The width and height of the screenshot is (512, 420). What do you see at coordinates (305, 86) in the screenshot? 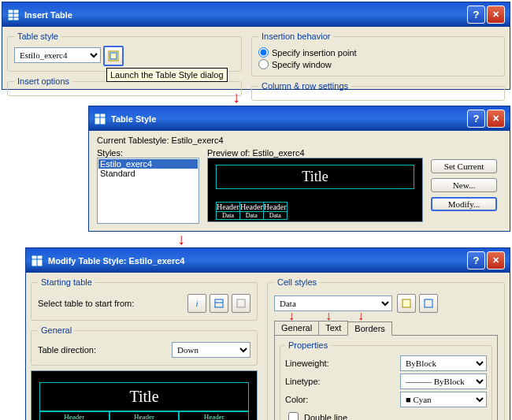
I see `col-row-legend: Column & row settings` at bounding box center [305, 86].